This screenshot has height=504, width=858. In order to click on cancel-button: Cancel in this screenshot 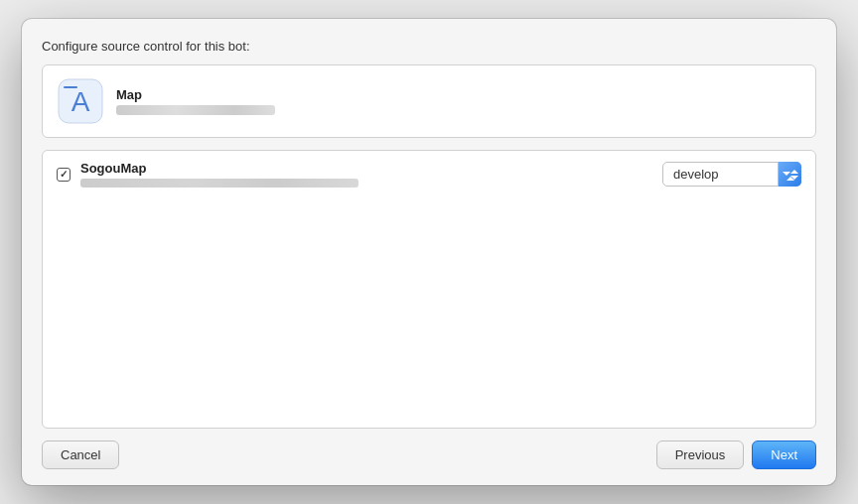, I will do `click(80, 454)`.